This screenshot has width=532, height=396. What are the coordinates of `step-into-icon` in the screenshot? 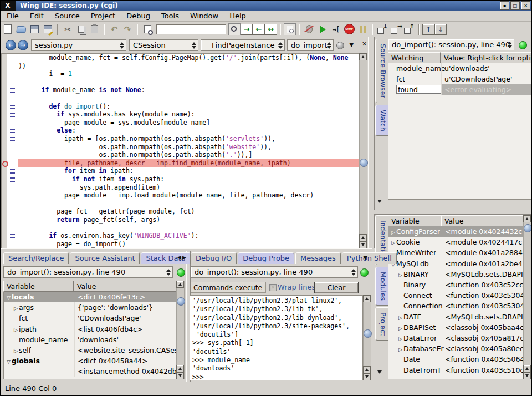 It's located at (336, 29).